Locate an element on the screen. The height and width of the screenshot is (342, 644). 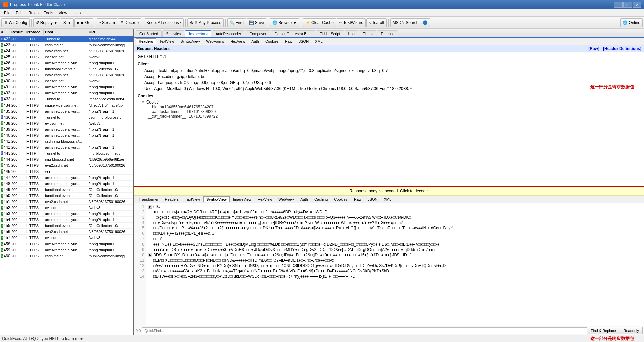
col-header-url: URL is located at coordinates (110, 32).